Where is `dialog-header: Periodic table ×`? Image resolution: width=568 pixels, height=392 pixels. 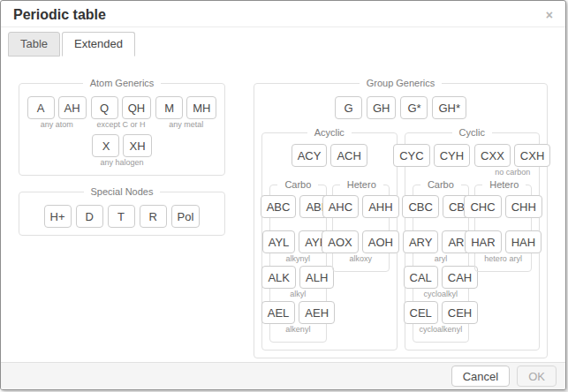 dialog-header: Periodic table × is located at coordinates (283, 14).